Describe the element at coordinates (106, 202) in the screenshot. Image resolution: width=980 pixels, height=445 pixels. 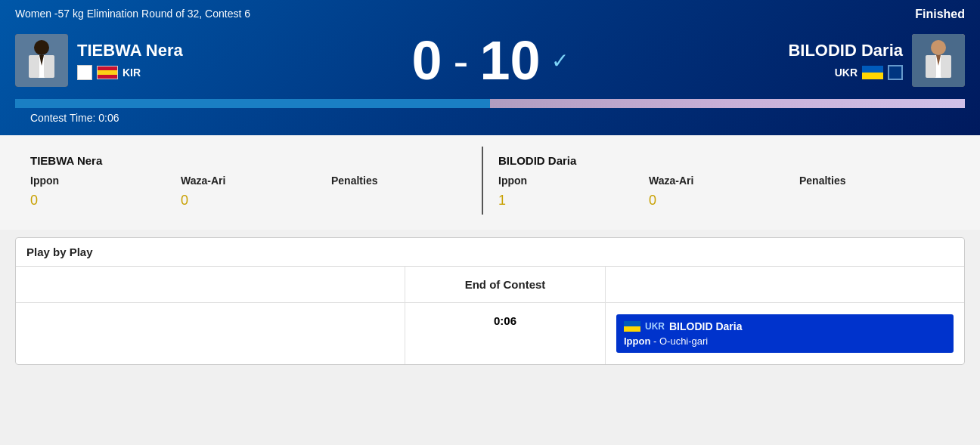
I see `left-ippon-val: 0` at that location.